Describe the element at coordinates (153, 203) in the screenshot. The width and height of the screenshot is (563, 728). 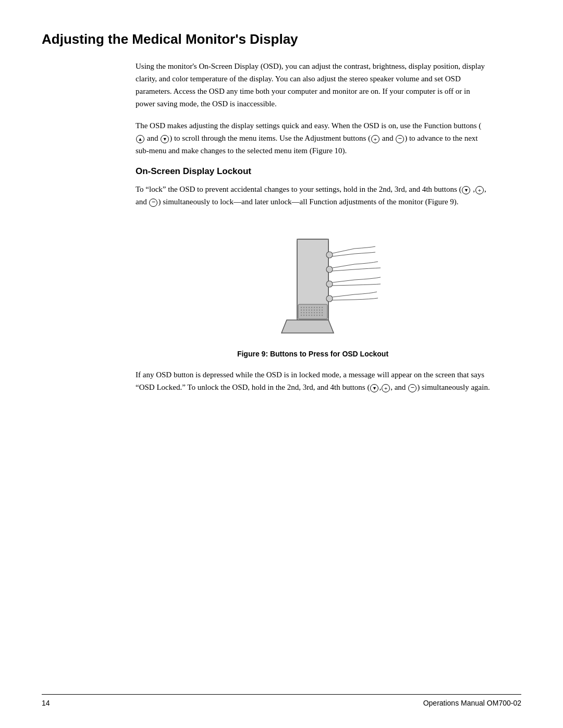
I see `minus-icon-2: −` at that location.